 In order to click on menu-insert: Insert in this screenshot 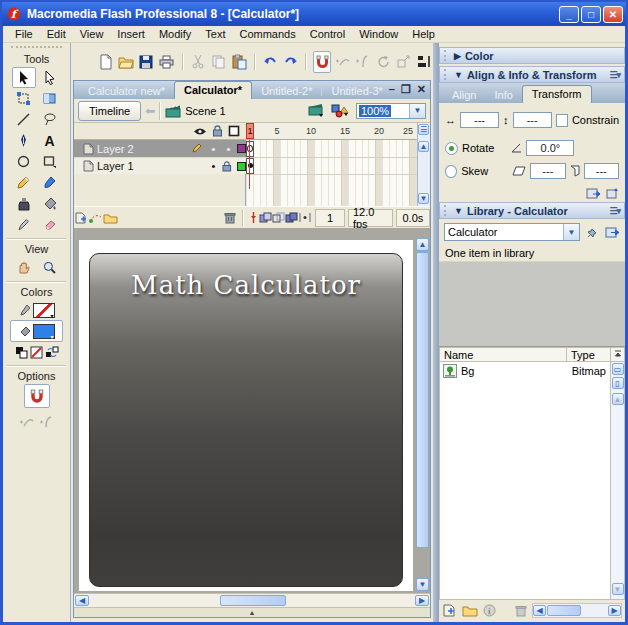, I will do `click(131, 34)`.